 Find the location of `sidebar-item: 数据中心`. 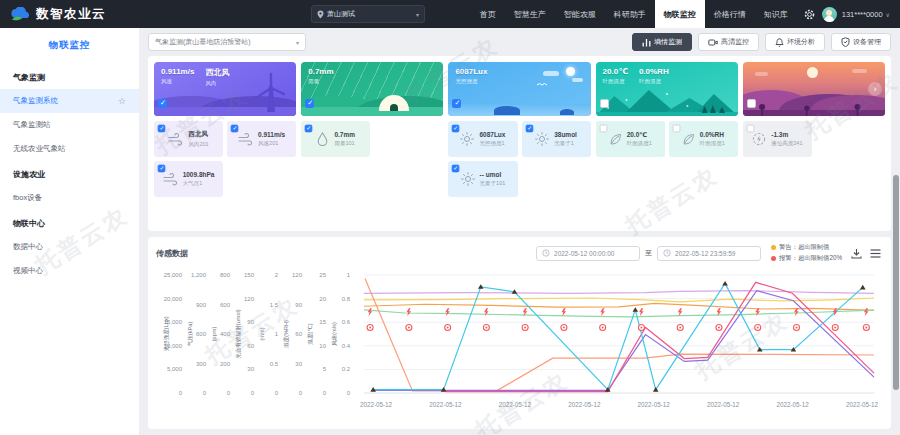

sidebar-item: 数据中心 is located at coordinates (70, 247).